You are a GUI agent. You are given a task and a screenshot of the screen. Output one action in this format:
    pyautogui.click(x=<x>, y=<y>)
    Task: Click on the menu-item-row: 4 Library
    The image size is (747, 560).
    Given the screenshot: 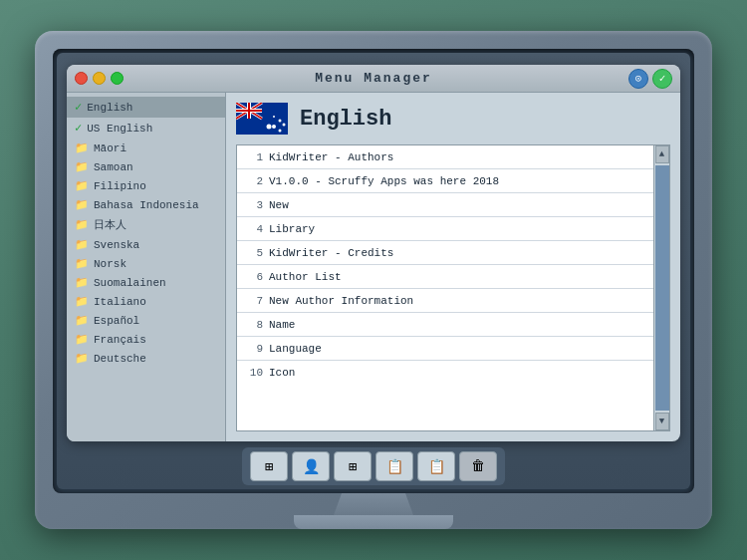 What is the action you would take?
    pyautogui.click(x=445, y=229)
    